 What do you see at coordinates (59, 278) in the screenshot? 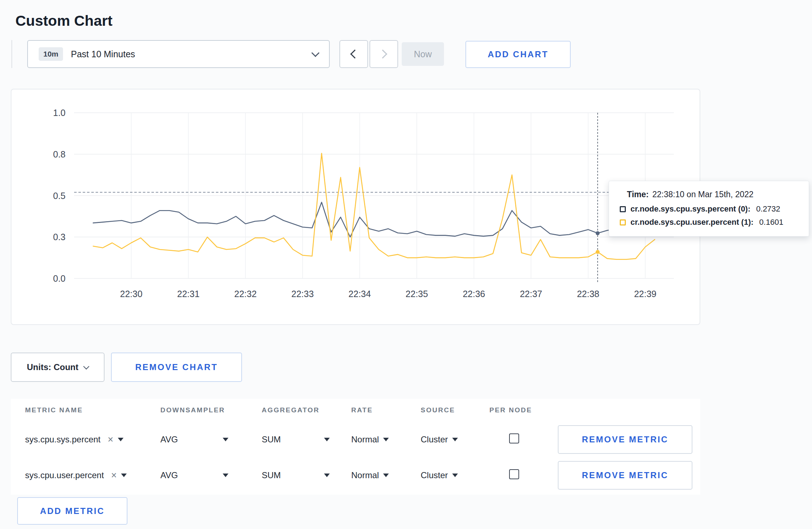
I see `svg-text: 0.0` at bounding box center [59, 278].